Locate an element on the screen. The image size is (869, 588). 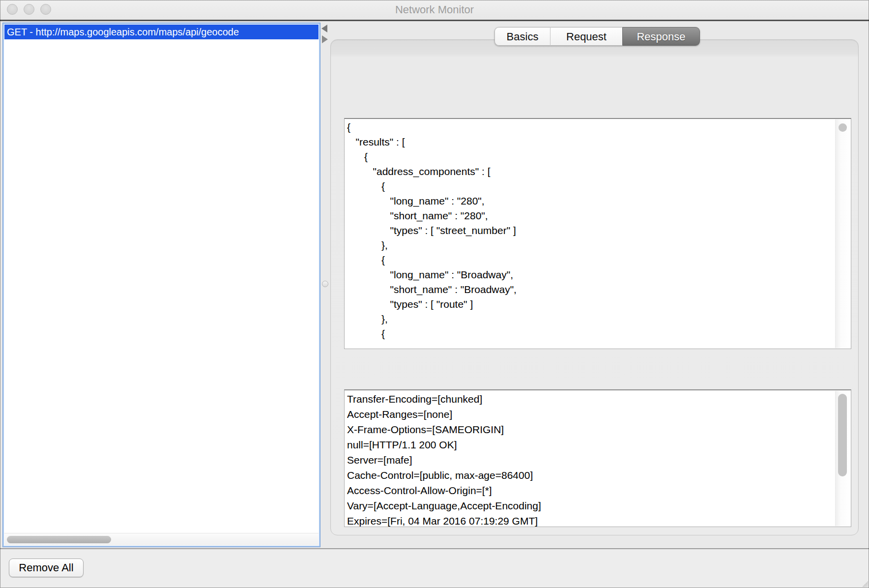
horizontal-scrollbar-thumb is located at coordinates (59, 540).